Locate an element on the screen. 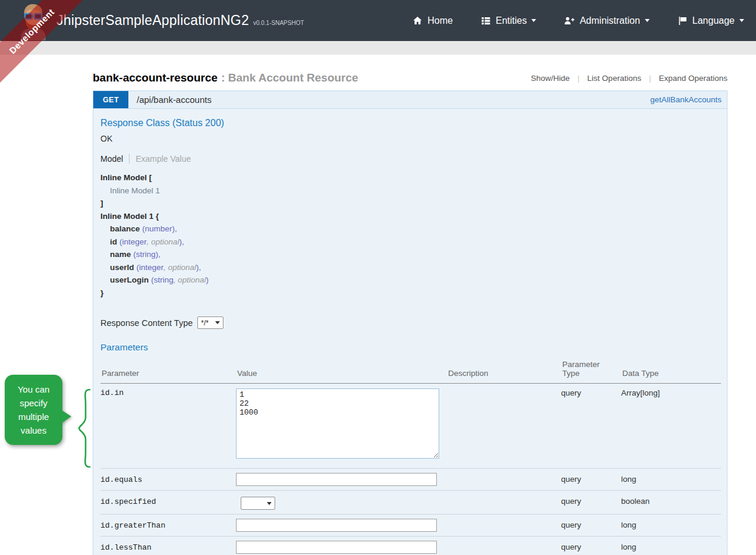 The width and height of the screenshot is (756, 555). param-name: id.lessThan is located at coordinates (168, 546).